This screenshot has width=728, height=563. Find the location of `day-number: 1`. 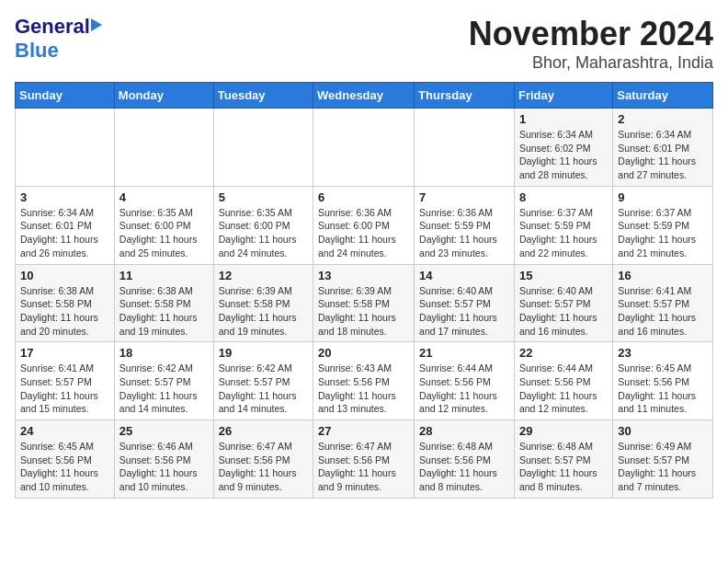

day-number: 1 is located at coordinates (563, 120).